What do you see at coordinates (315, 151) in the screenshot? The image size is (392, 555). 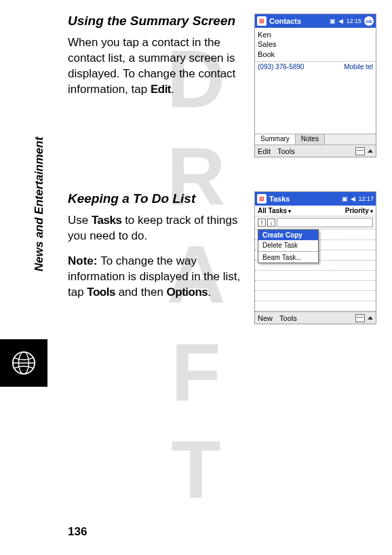 I see `command-bar: Edit Tools` at bounding box center [315, 151].